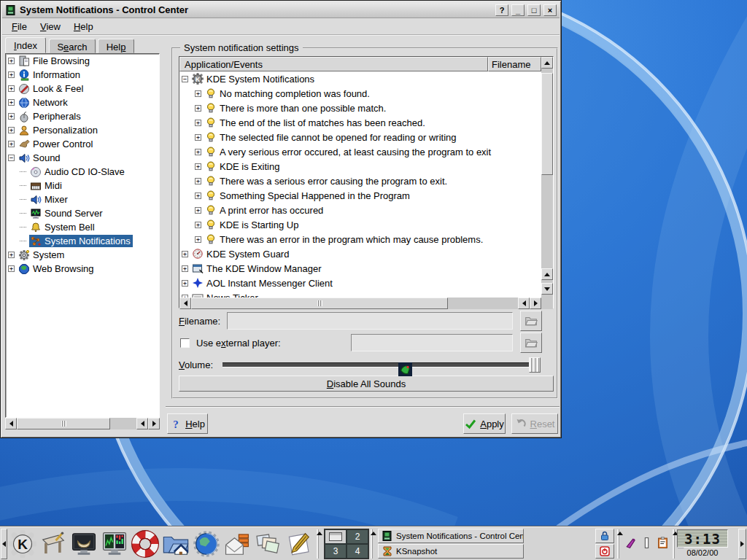 The image size is (747, 560). Describe the element at coordinates (646, 542) in the screenshot. I see `bar-tray-icon` at that location.